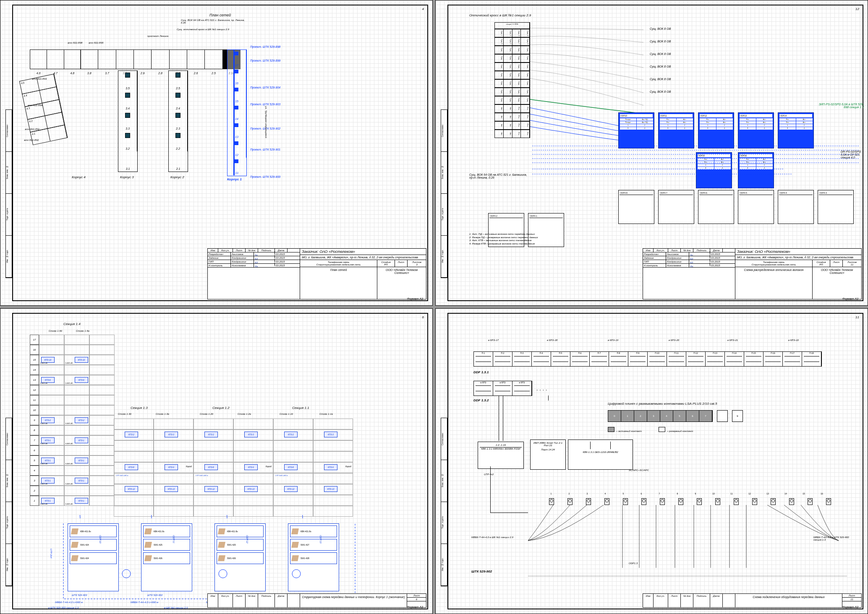  I want to click on kross-cell: П.9, so click(638, 359).